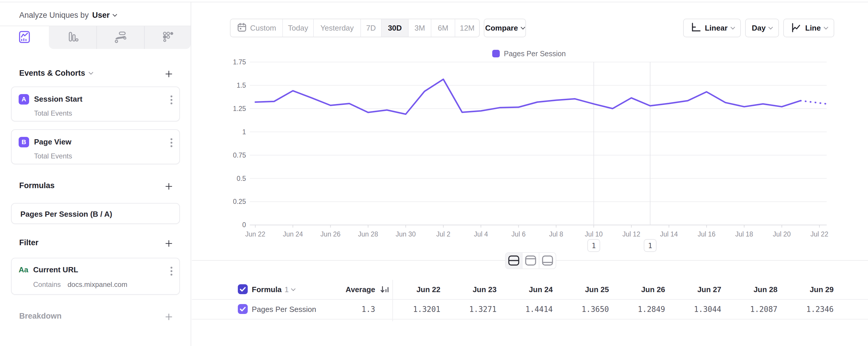 The height and width of the screenshot is (346, 868). Describe the element at coordinates (590, 310) in the screenshot. I see `table-cell-value: 1.3650` at that location.